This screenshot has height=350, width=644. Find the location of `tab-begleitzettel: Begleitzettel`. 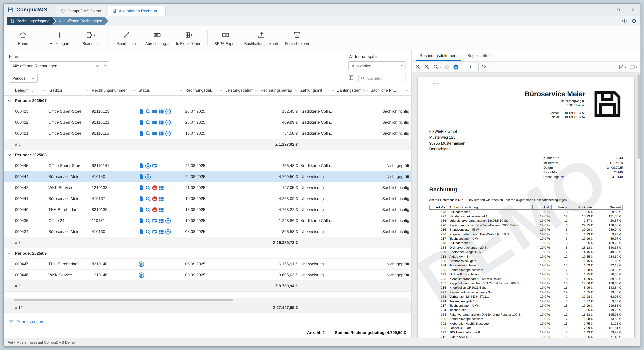

tab-begleitzettel: Begleitzettel is located at coordinates (478, 56).